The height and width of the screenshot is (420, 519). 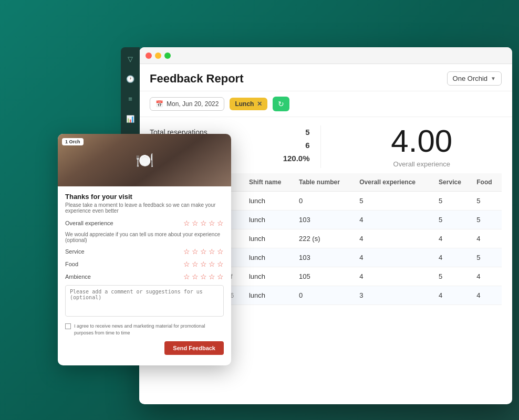 I want to click on star-3: ☆, so click(x=204, y=223).